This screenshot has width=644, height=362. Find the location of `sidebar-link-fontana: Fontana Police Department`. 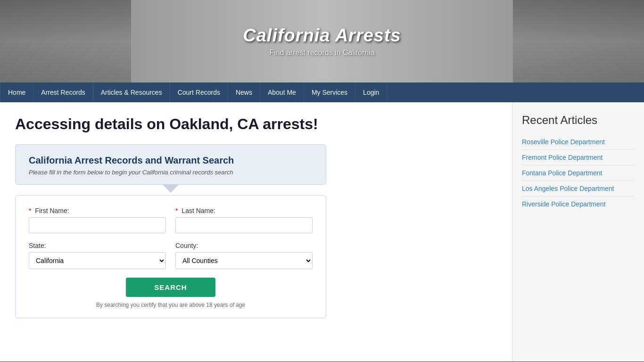

sidebar-link-fontana: Fontana Police Department is located at coordinates (578, 173).